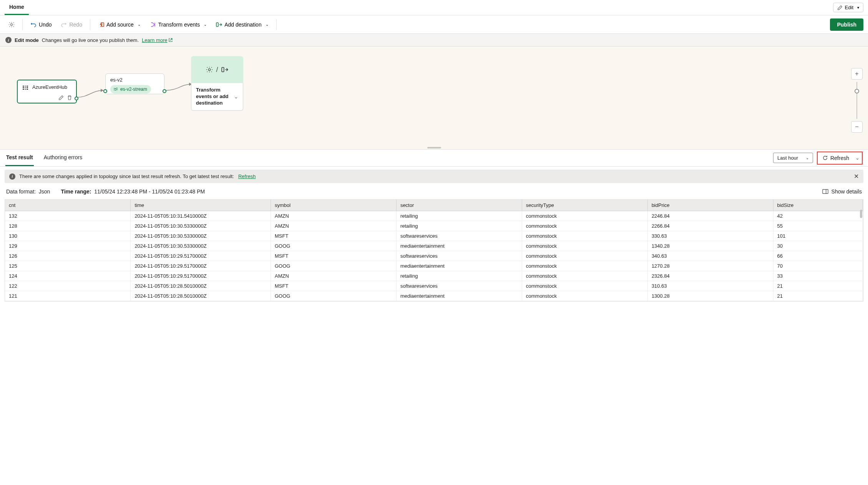 Image resolution: width=868 pixels, height=485 pixels. Describe the element at coordinates (459, 205) in the screenshot. I see `col-header-sector: sector` at that location.